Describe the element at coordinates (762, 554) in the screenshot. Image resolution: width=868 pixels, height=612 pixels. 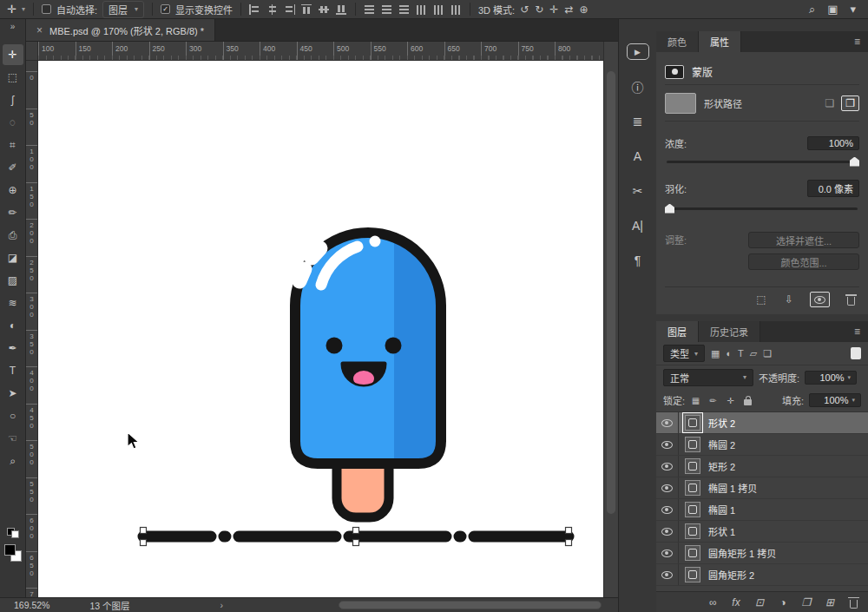
I see `layer-row: 圆角矩形 1 拷贝` at that location.